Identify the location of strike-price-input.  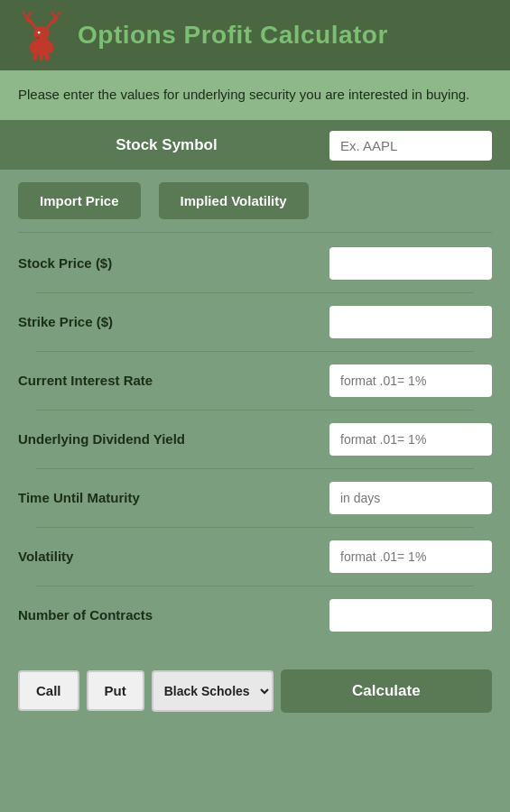
(411, 322).